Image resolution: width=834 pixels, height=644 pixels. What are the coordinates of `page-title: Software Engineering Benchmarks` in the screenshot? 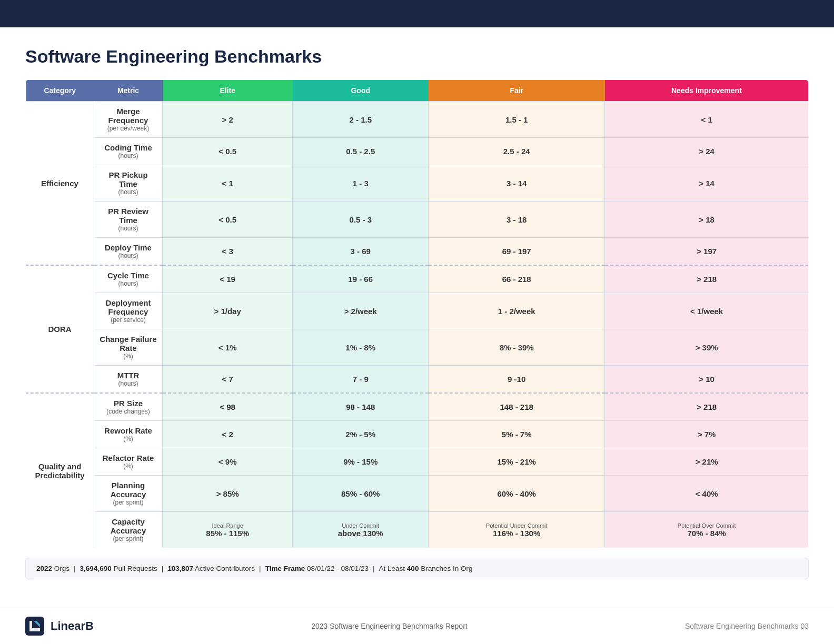 It's located at (417, 57).